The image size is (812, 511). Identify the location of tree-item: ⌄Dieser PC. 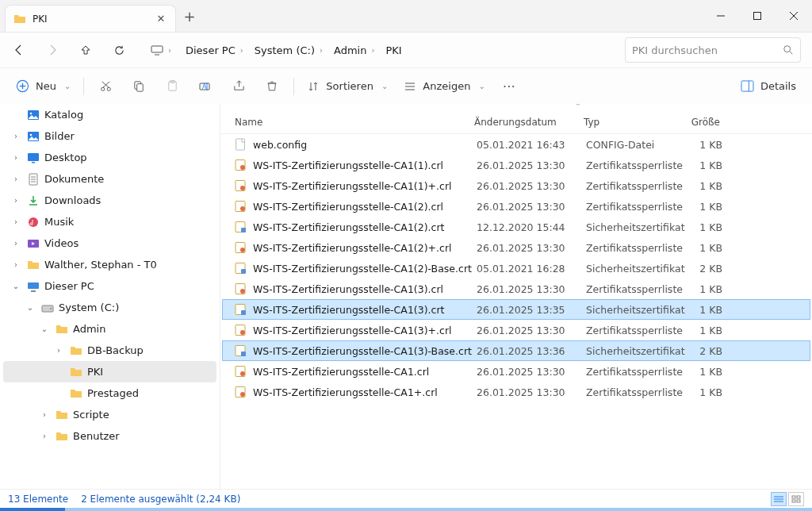
(109, 286).